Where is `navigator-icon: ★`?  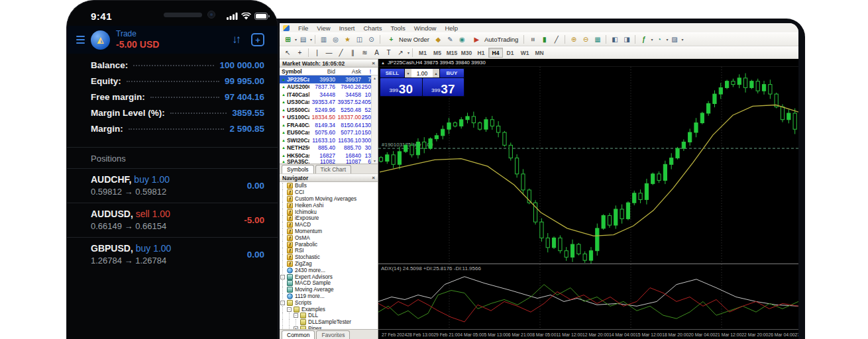 navigator-icon: ★ is located at coordinates (347, 40).